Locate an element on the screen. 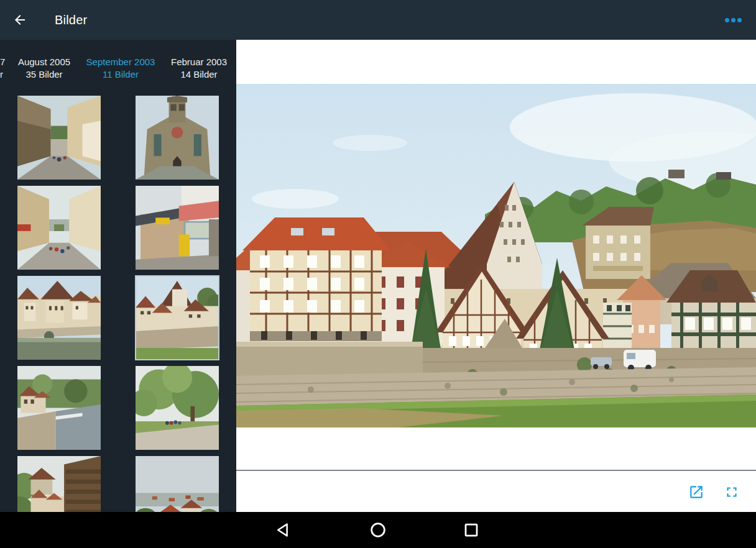  arrow-left-icon is located at coordinates (20, 20).